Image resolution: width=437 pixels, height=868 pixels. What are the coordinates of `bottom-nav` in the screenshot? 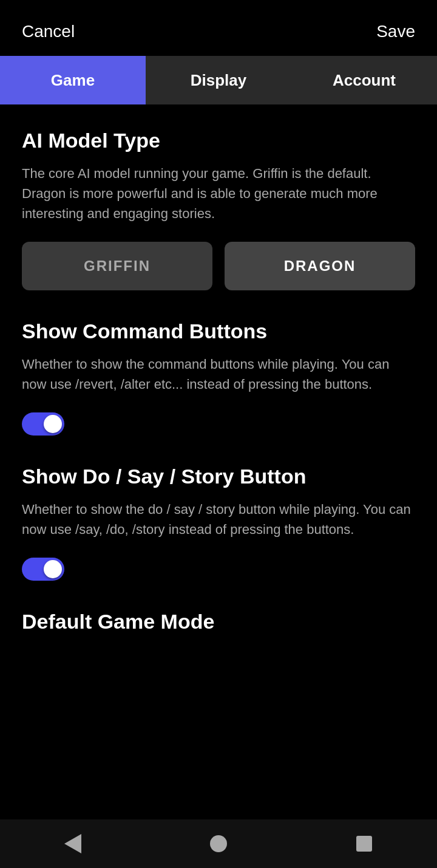 It's located at (218, 844).